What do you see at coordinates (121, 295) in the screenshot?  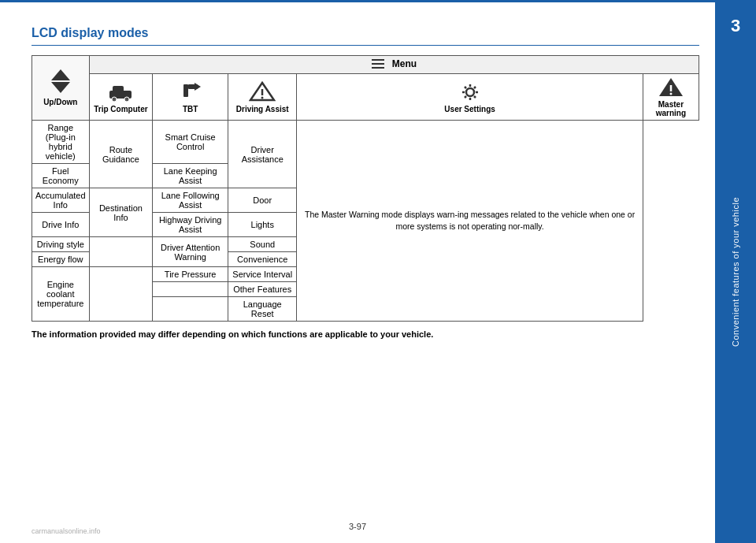 I see `tbt-empty2` at bounding box center [121, 295].